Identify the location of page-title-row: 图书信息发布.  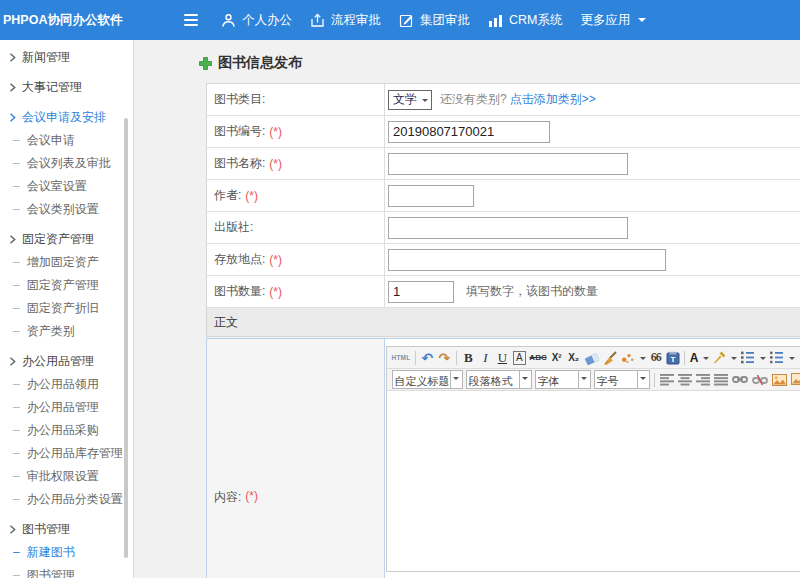
(250, 63).